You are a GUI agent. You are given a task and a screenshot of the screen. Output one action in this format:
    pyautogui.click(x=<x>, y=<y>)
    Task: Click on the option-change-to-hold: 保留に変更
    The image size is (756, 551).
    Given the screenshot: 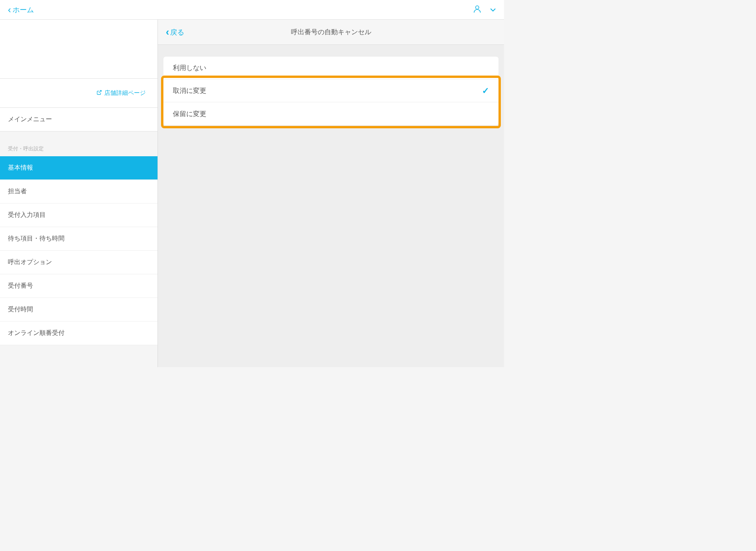 What is the action you would take?
    pyautogui.click(x=331, y=114)
    